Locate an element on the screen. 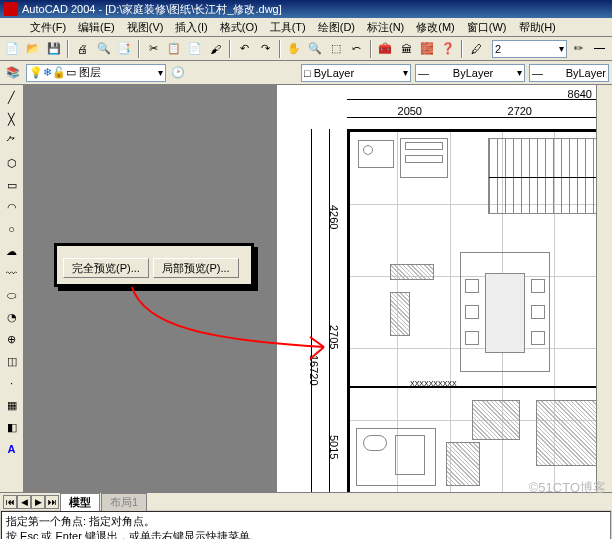 Image resolution: width=612 pixels, height=539 pixels. menu-edit: 编辑(E) is located at coordinates (96, 28).